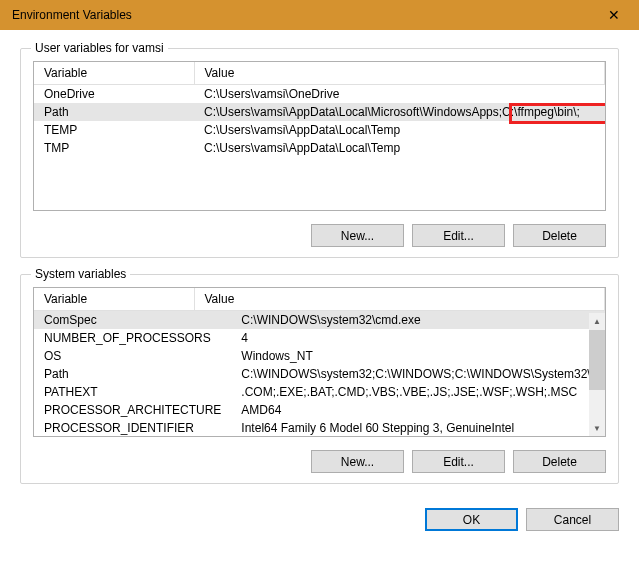 Image resolution: width=639 pixels, height=585 pixels. Describe the element at coordinates (320, 428) in the screenshot. I see `table-row: PROCESSOR_IDENTIFIER Intel64 Family 6 Mo…` at that location.